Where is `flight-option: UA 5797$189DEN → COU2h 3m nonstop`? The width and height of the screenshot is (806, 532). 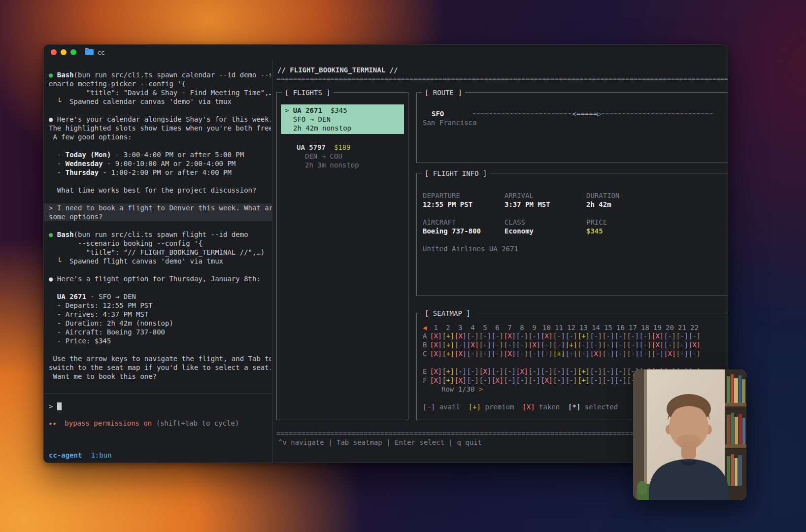
flight-option: UA 5797$189DEN → COU2h 3m nonstop is located at coordinates (342, 156).